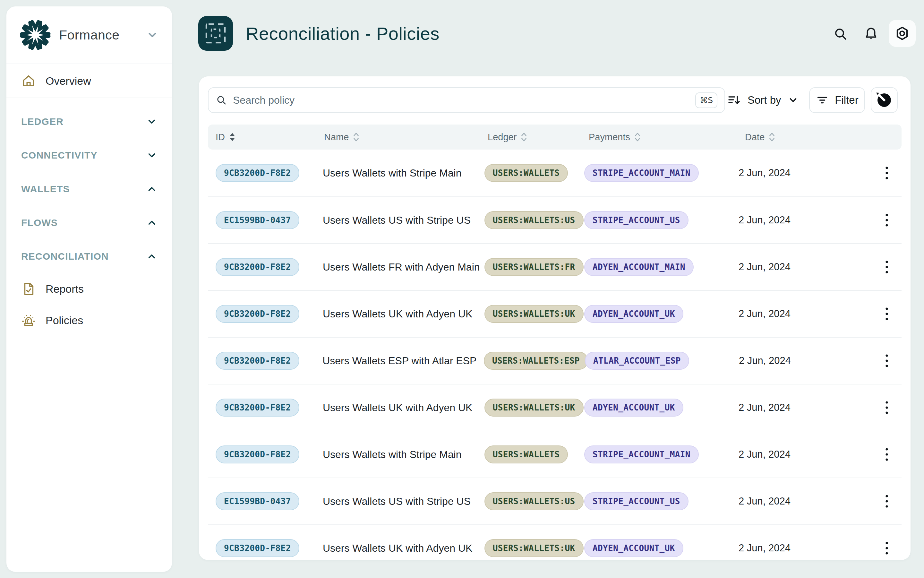 The height and width of the screenshot is (578, 924). What do you see at coordinates (336, 137) in the screenshot?
I see `column-label: Name` at bounding box center [336, 137].